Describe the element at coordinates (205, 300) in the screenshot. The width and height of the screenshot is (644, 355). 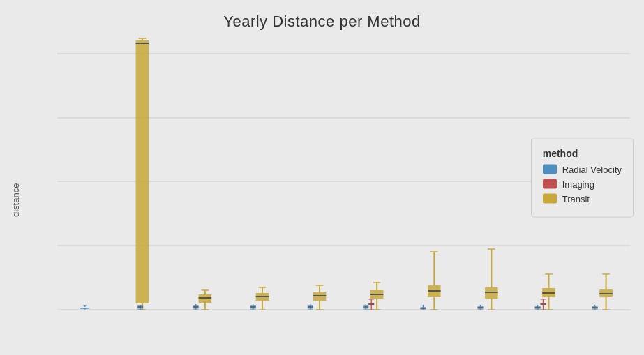
I see `boxplot-transit-2007` at that location.